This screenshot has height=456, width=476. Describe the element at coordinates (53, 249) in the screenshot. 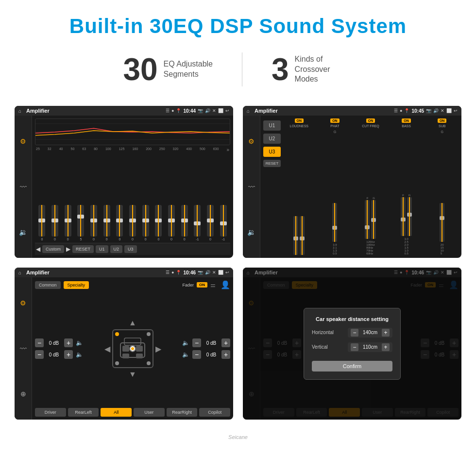

I see `eq-custom-btn: Custom` at that location.